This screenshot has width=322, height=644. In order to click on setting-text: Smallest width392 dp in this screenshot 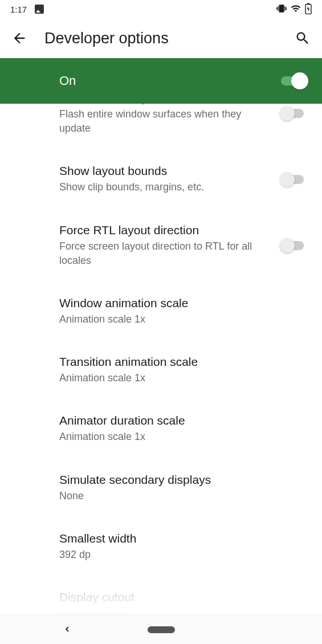, I will do `click(184, 547)`.